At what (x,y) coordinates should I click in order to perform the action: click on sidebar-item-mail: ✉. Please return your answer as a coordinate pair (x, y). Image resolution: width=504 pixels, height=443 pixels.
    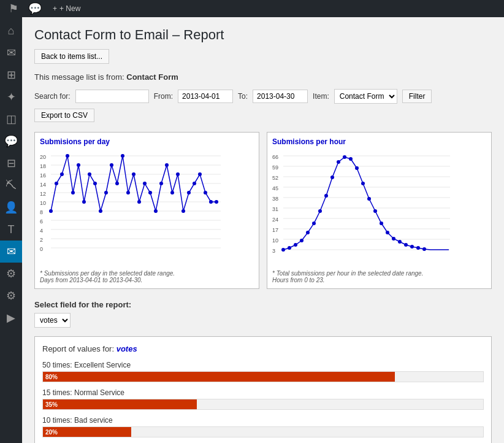
    Looking at the image, I should click on (11, 53).